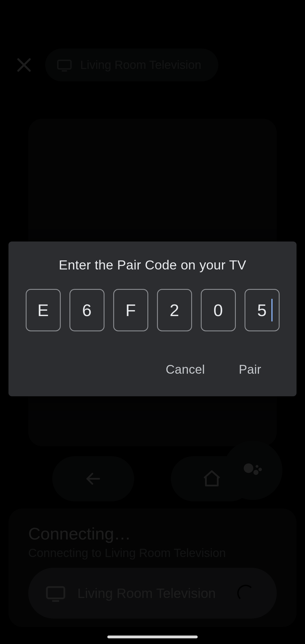 Image resolution: width=305 pixels, height=644 pixels. I want to click on dialog-actions: Cancel Pair, so click(152, 372).